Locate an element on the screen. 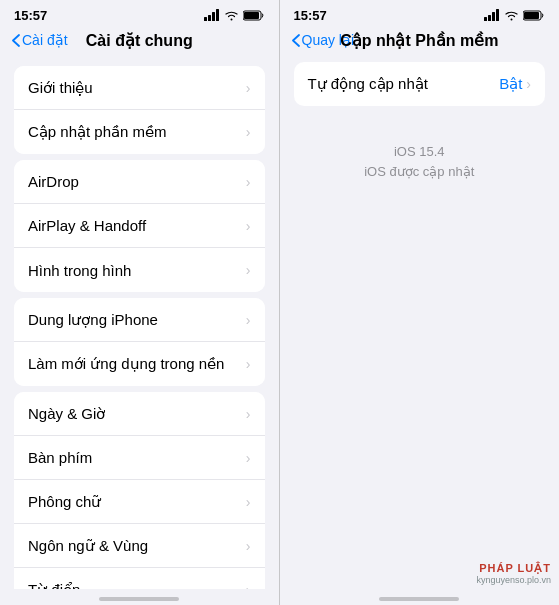  settings-item-phongchu: Phông chữ › is located at coordinates (140, 502).